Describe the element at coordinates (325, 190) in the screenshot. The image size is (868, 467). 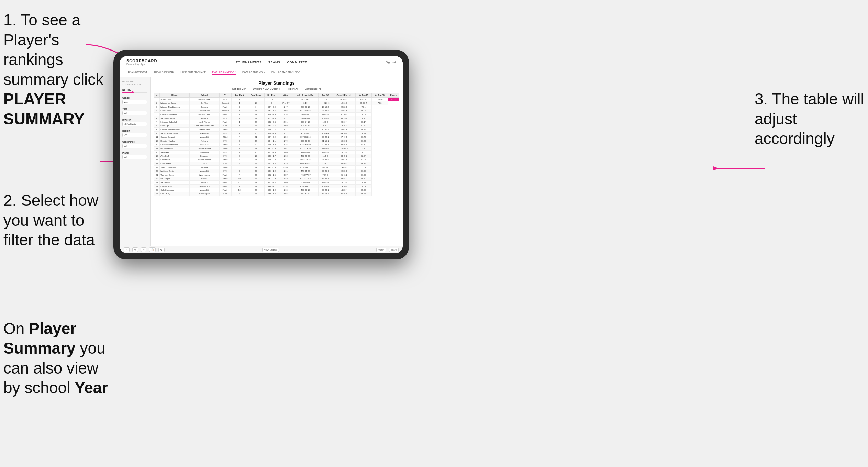
I see `table-cell: 26-23-1` at that location.